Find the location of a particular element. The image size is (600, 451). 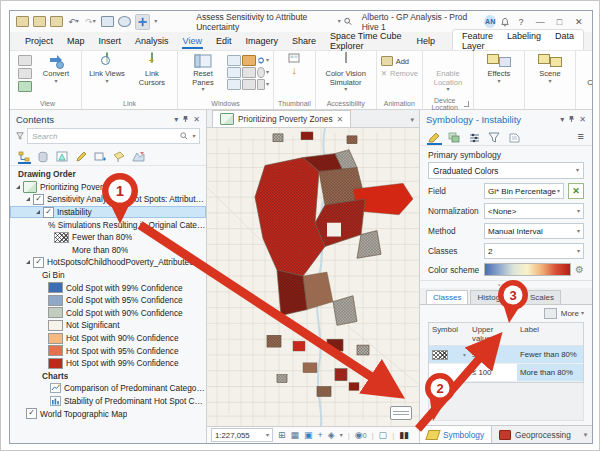

tab-project: Project is located at coordinates (39, 42).